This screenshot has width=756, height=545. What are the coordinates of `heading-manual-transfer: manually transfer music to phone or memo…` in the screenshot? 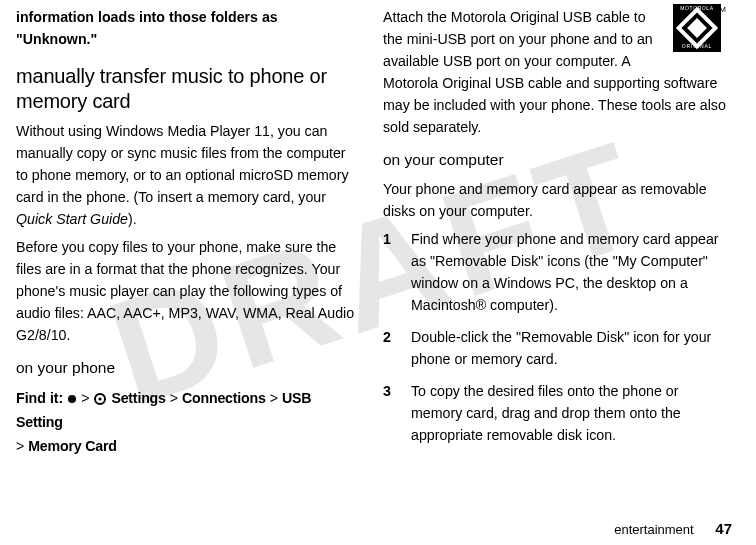 It's located at (188, 89).